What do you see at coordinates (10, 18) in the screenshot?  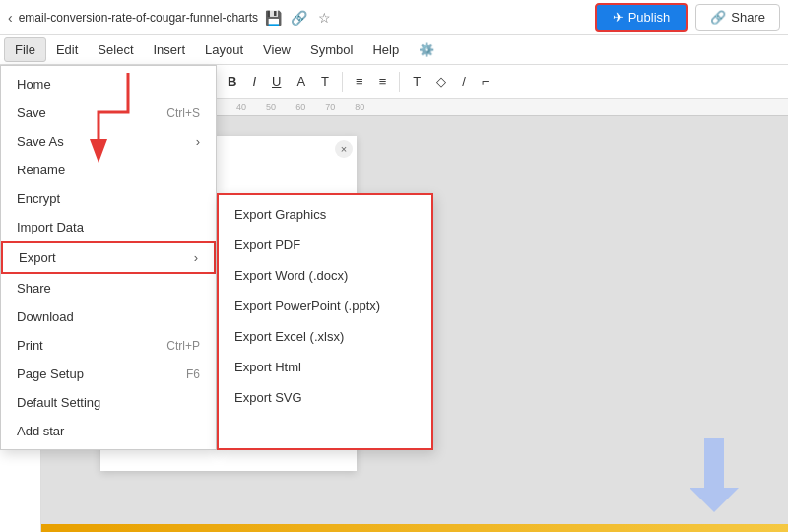 I see `back-arrow: ‹` at bounding box center [10, 18].